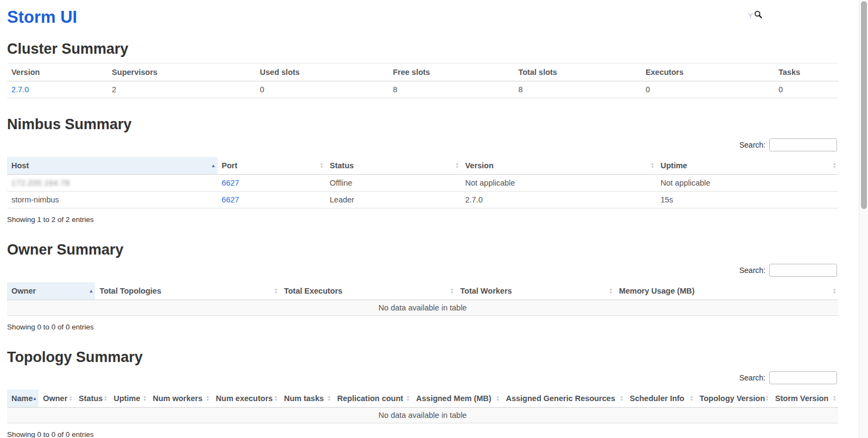  Describe the element at coordinates (755, 15) in the screenshot. I see `top-right-icons: Y` at that location.